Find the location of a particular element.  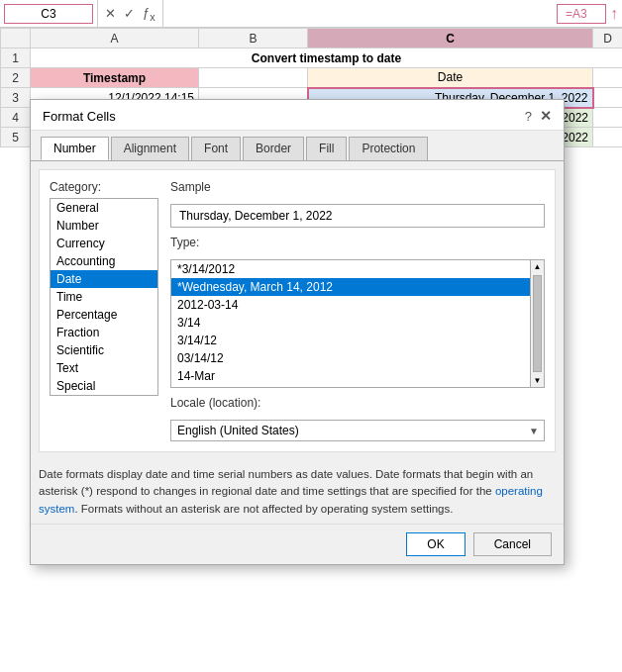

formula-arrow-icon: ↑ is located at coordinates (614, 14).